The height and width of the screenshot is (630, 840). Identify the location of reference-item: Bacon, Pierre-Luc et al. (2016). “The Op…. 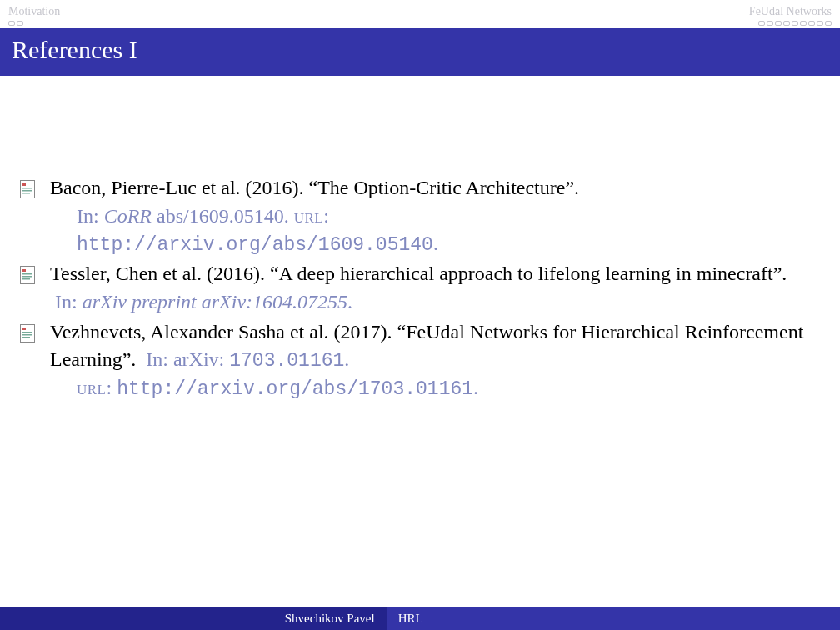
(413, 217).